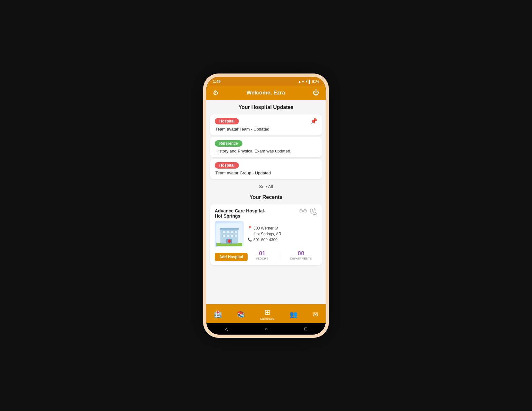 The image size is (532, 411). What do you see at coordinates (315, 314) in the screenshot?
I see `nav-item-messages: ✉` at bounding box center [315, 314].